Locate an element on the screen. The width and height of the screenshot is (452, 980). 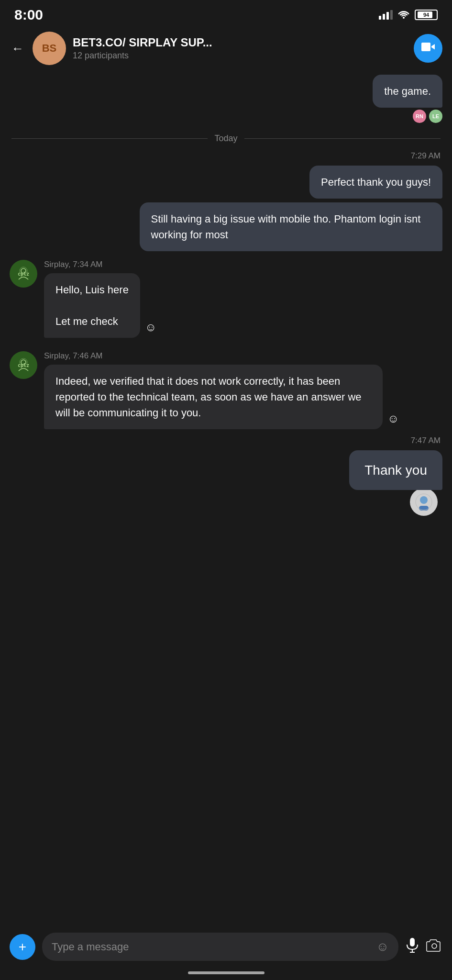
date-line-right is located at coordinates (342, 139).